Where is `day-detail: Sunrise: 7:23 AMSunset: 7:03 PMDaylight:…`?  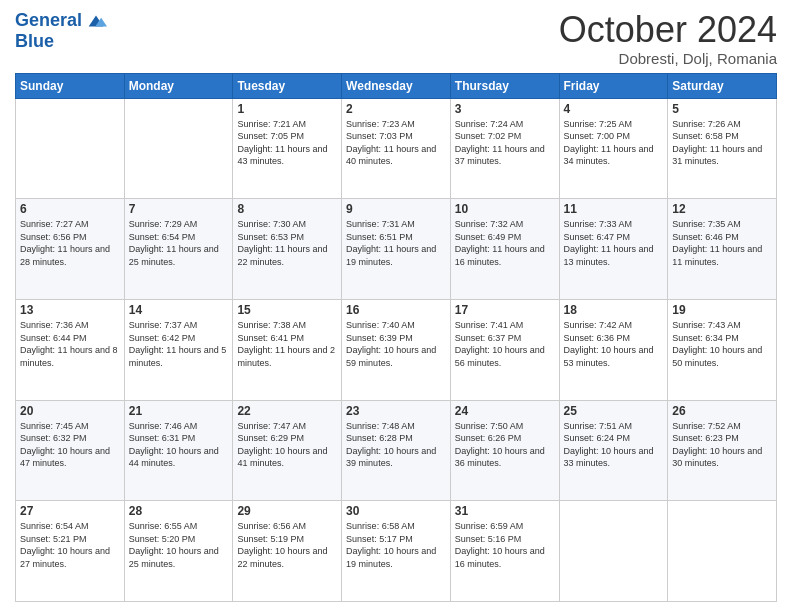 day-detail: Sunrise: 7:23 AMSunset: 7:03 PMDaylight:… is located at coordinates (396, 143).